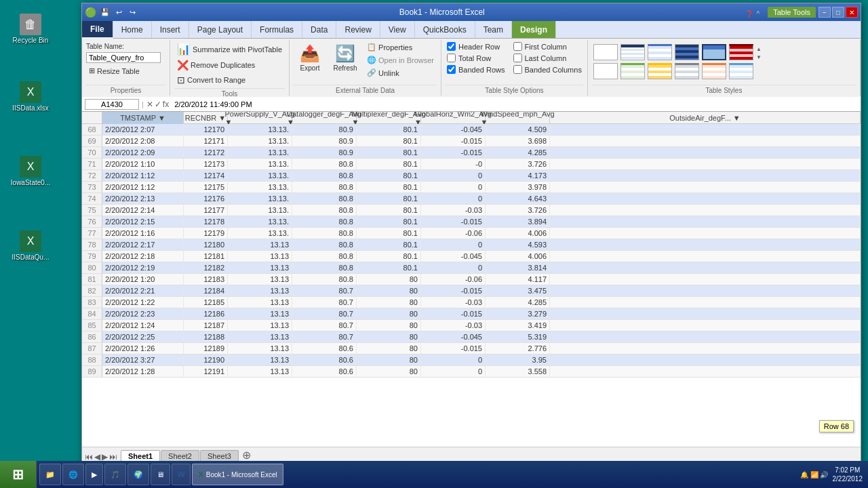  What do you see at coordinates (140, 455) in the screenshot?
I see `tab-sheet1: Sheet1` at bounding box center [140, 455].